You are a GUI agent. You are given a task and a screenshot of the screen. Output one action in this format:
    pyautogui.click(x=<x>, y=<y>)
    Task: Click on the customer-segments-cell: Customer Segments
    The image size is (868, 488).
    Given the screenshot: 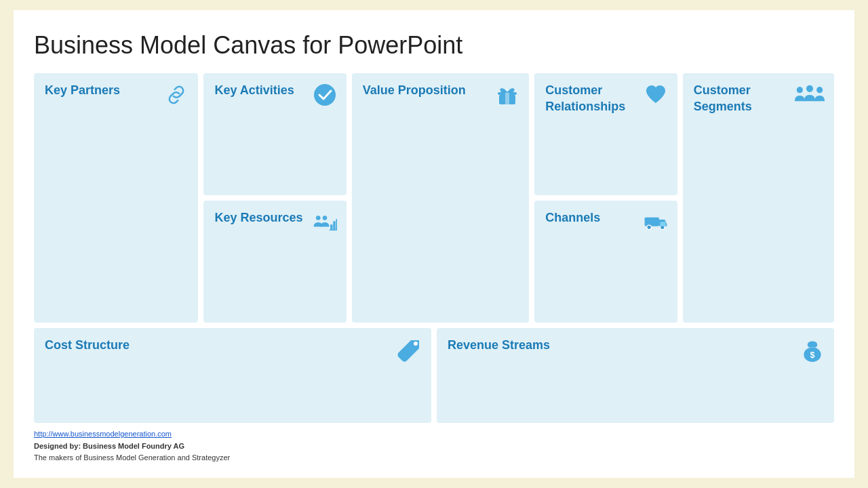 What is the action you would take?
    pyautogui.click(x=758, y=198)
    